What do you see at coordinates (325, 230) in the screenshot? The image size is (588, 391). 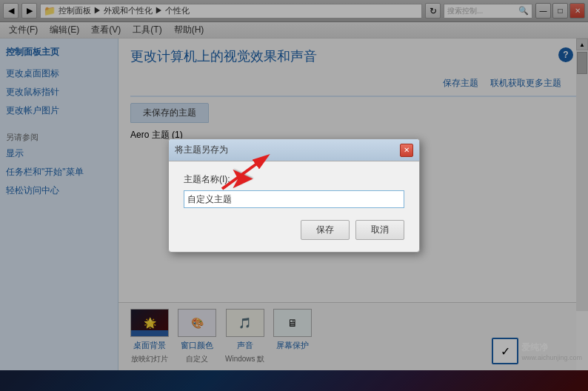 I see `save-button: 保存` at bounding box center [325, 230].